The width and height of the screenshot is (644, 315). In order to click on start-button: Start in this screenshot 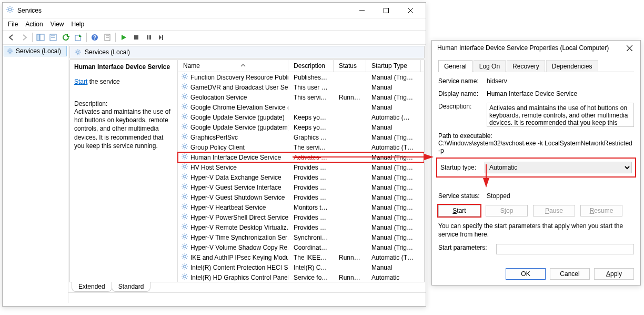, I will do `click(459, 211)`.